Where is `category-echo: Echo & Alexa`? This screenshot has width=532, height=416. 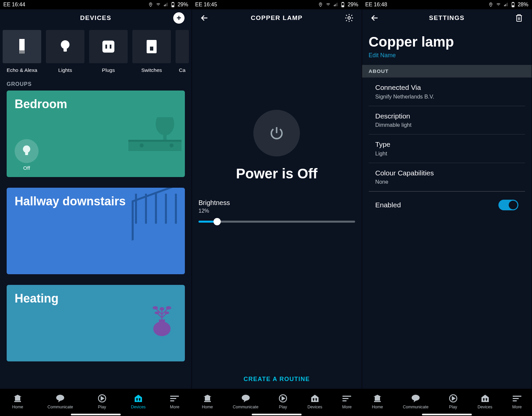 category-echo: Echo & Alexa is located at coordinates (22, 52).